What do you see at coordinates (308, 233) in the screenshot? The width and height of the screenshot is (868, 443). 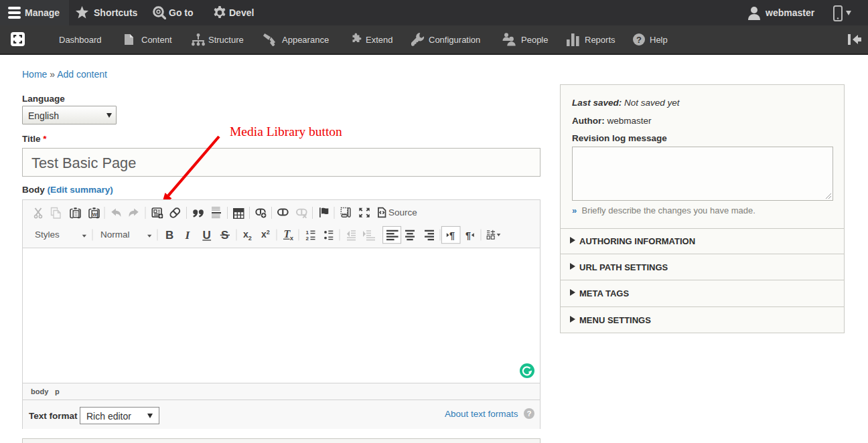 I see `svg-text: 1` at bounding box center [308, 233].